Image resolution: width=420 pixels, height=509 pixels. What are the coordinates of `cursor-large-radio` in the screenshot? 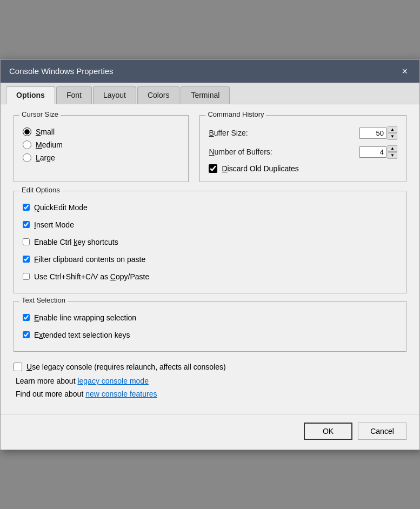 It's located at (27, 158).